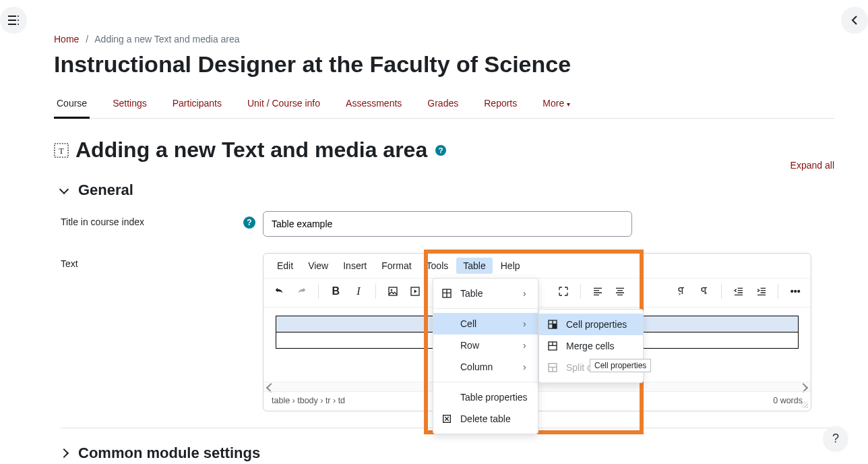  Describe the element at coordinates (762, 291) in the screenshot. I see `indent-button` at that location.